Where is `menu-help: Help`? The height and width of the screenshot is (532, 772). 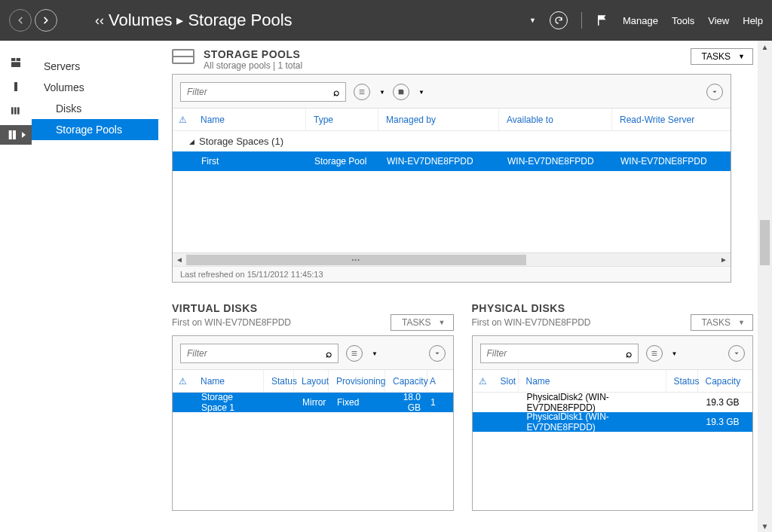
menu-help: Help is located at coordinates (752, 21).